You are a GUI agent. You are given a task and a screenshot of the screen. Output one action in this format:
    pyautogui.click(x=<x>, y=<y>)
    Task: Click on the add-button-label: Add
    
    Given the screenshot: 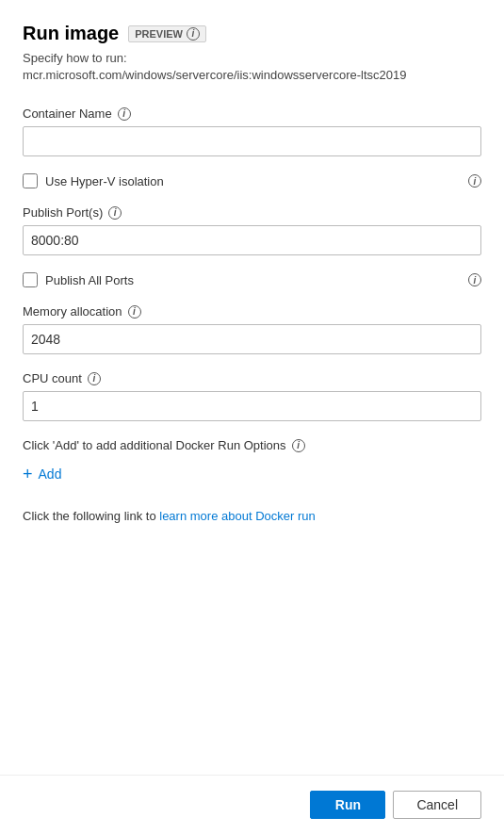 What is the action you would take?
    pyautogui.click(x=51, y=474)
    